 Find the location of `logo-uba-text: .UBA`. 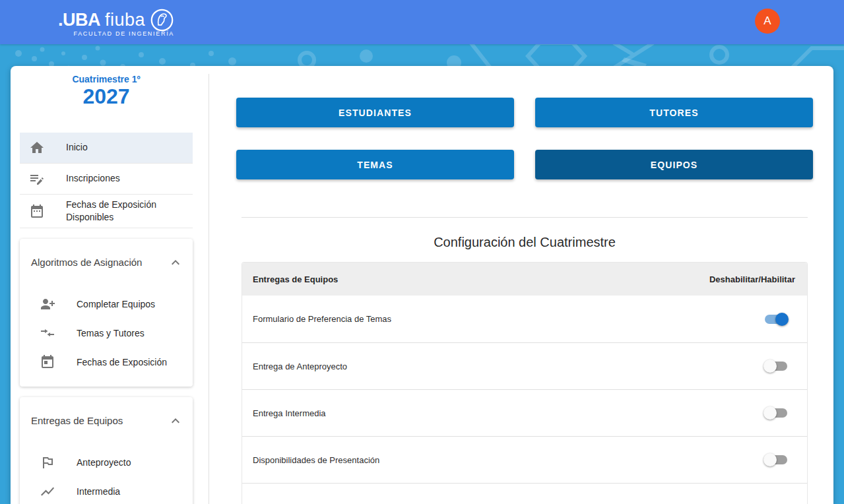

logo-uba-text: .UBA is located at coordinates (79, 20).